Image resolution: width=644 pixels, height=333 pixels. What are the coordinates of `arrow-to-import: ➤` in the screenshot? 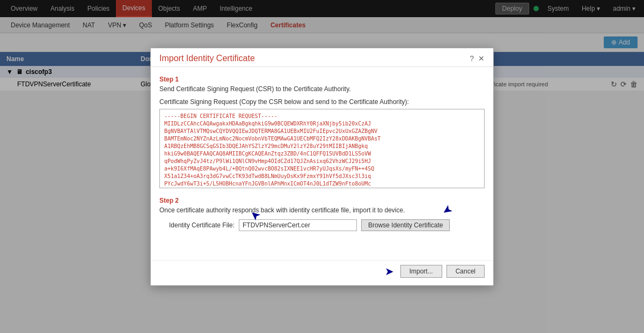 It's located at (390, 271).